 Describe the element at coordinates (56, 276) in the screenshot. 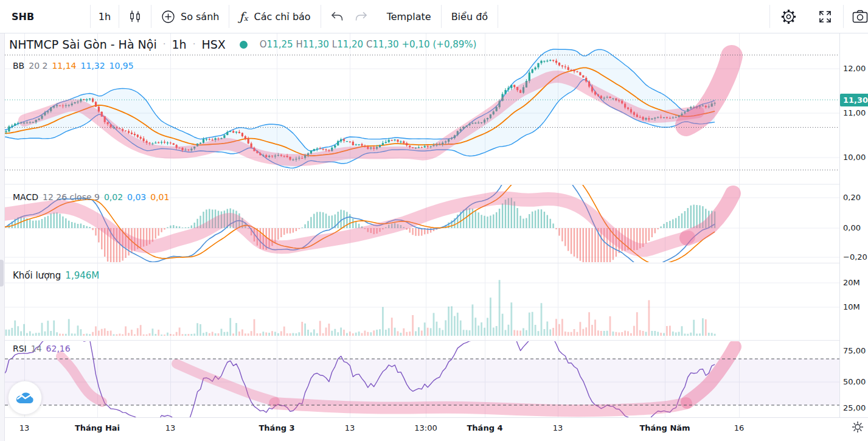

I see `volume-legend: Khối lượng 1,946M` at that location.